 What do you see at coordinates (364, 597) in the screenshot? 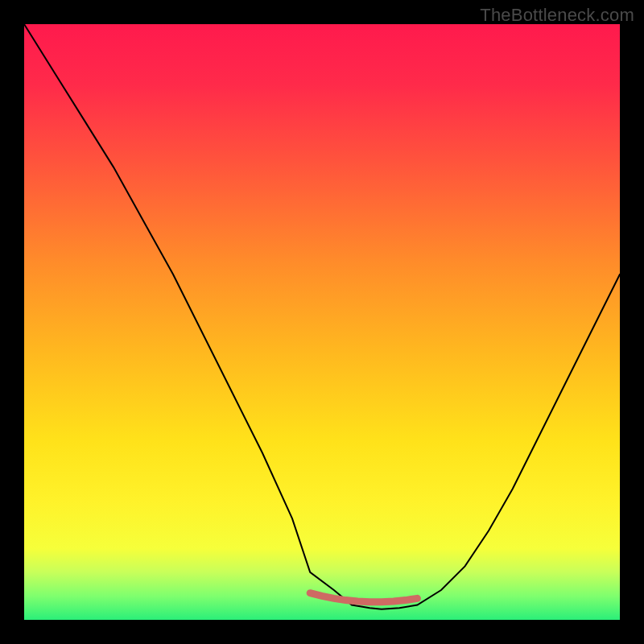
I see `optimal-band` at bounding box center [364, 597].